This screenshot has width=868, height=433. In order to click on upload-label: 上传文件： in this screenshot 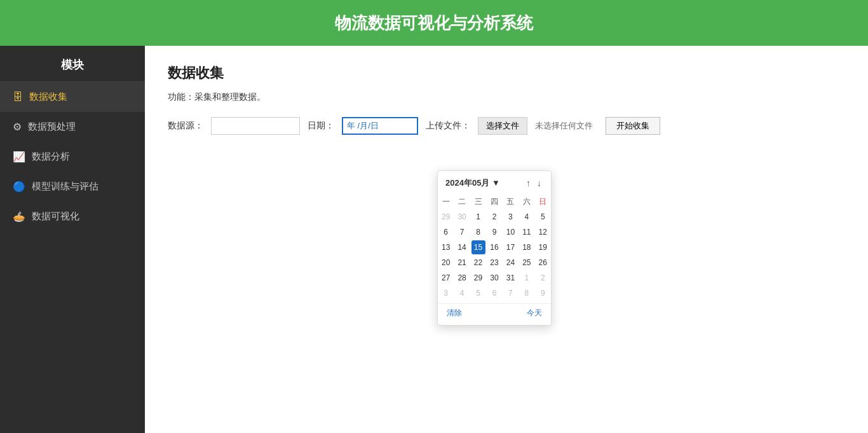, I will do `click(448, 126)`.